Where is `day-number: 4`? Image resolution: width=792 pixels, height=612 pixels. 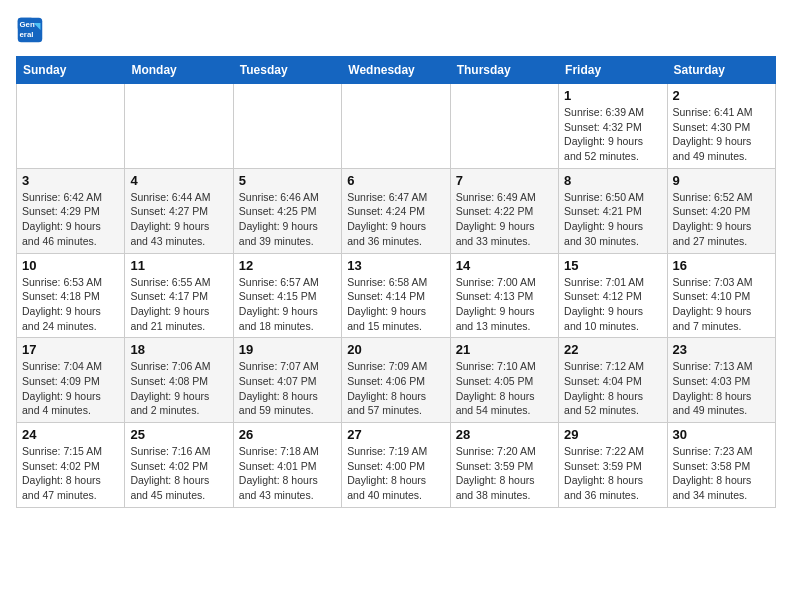
day-number: 4 is located at coordinates (178, 180).